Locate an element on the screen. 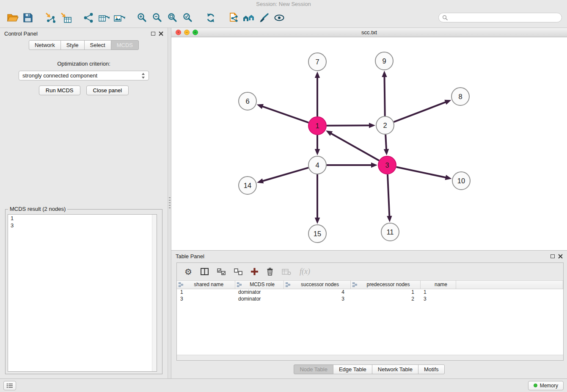 Image resolution: width=567 pixels, height=392 pixels. table-cell: 4 is located at coordinates (317, 292).